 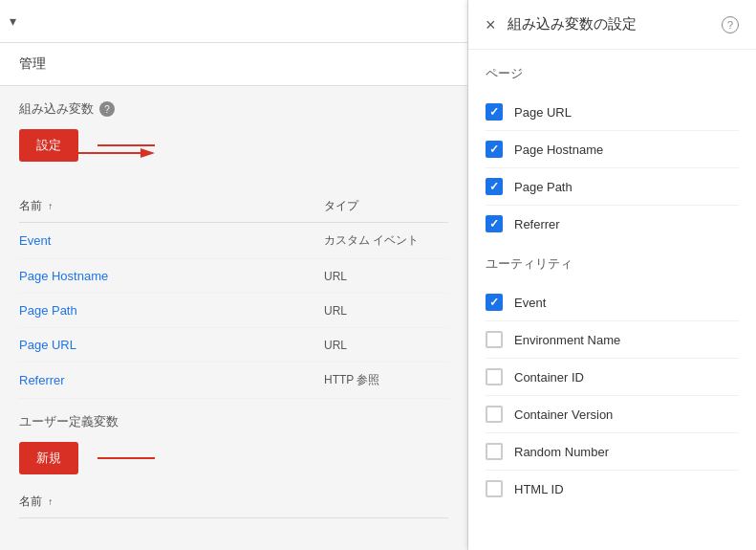 I want to click on builtin-vars-section-title: 組み込み変数 ?, so click(x=233, y=109).